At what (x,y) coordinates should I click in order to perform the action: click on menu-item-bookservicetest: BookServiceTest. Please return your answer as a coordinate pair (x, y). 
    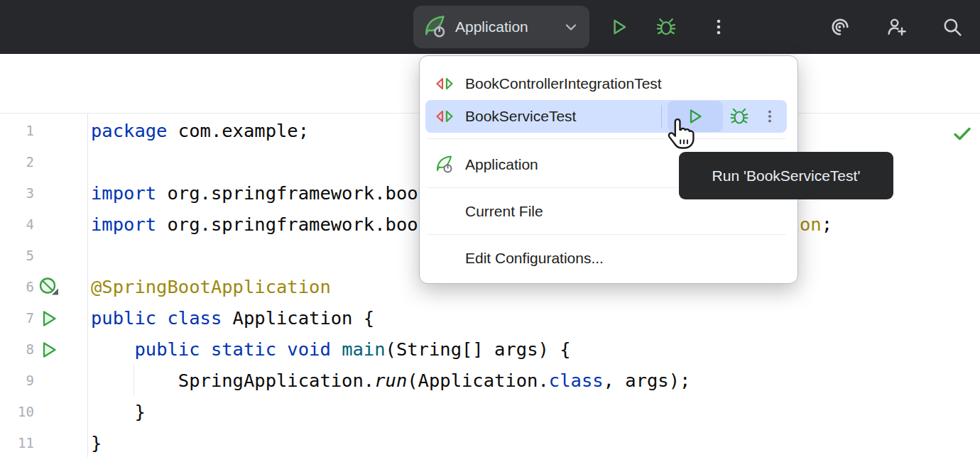
    Looking at the image, I should click on (606, 116).